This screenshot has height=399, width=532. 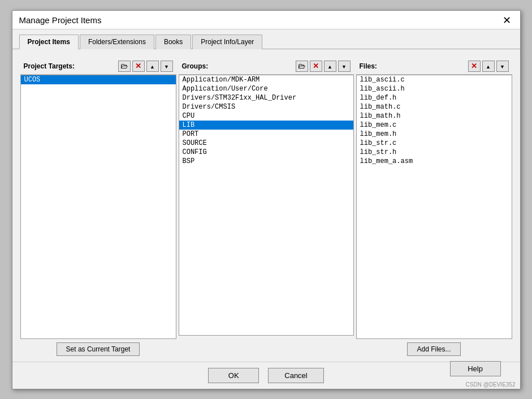 What do you see at coordinates (124, 66) in the screenshot?
I see `targets-new-button: 🗁` at bounding box center [124, 66].